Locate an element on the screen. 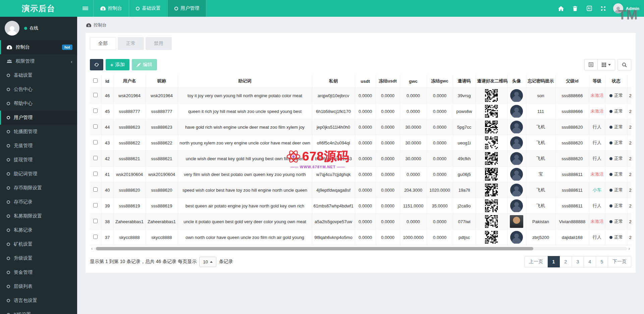 Image resolution: width=644 pixels, height=314 pixels. cell-nickname: Zaheerabbas1 is located at coordinates (162, 222).